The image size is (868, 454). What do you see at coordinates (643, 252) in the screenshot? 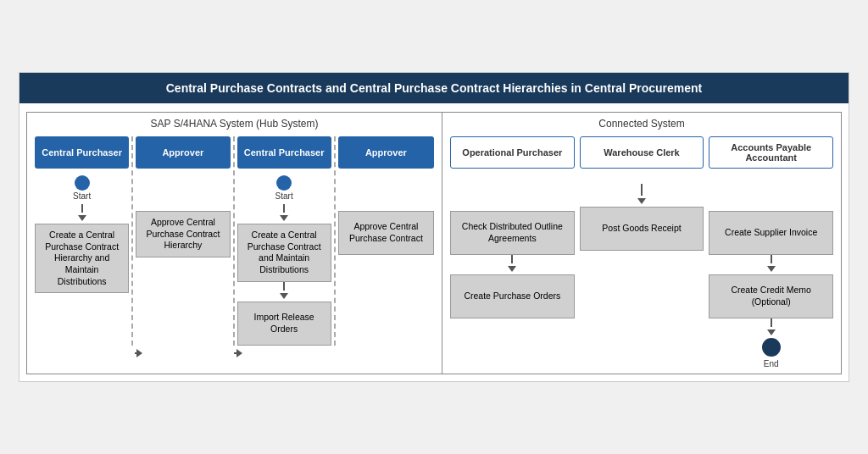
I see `lane-wc: Warehouse Clerk Post Goods Receipt` at bounding box center [643, 252].